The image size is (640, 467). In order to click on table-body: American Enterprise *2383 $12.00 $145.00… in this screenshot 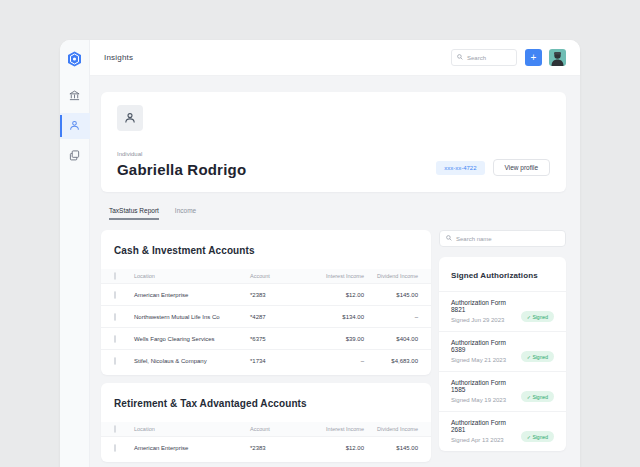, I will do `click(266, 327)`.